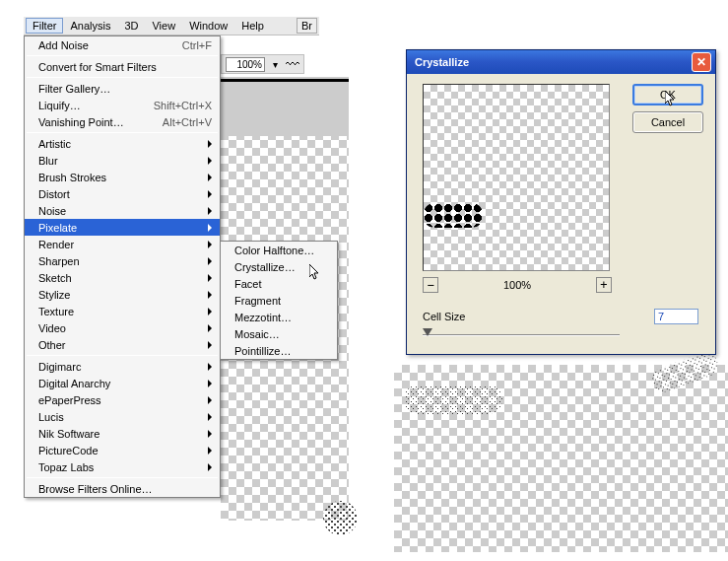 This screenshot has height=561, width=728. I want to click on menu-item-vanishing-point: Vanishing Point… Alt+Ctrl+V, so click(122, 122).